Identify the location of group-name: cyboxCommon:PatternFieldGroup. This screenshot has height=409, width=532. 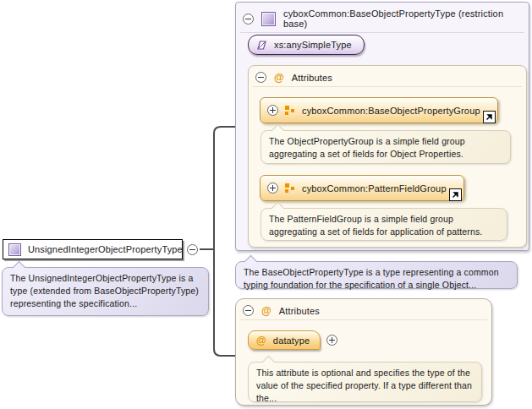
(374, 188).